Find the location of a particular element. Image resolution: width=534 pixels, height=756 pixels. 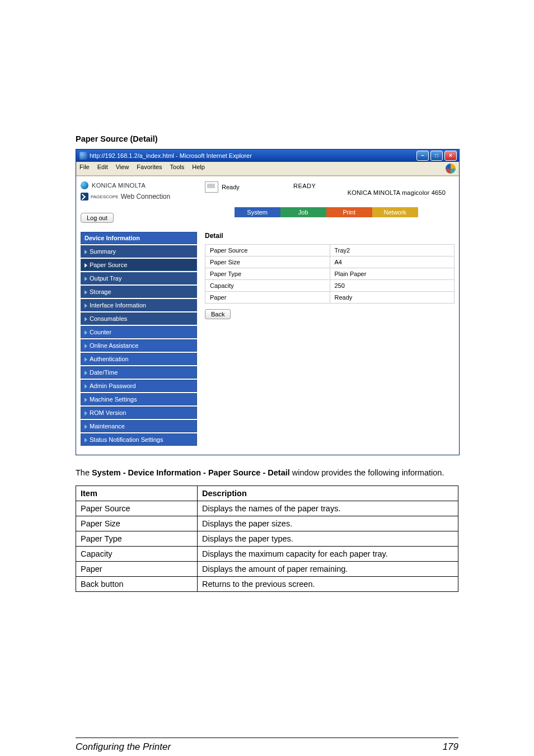

detail-value: A4 is located at coordinates (392, 262).